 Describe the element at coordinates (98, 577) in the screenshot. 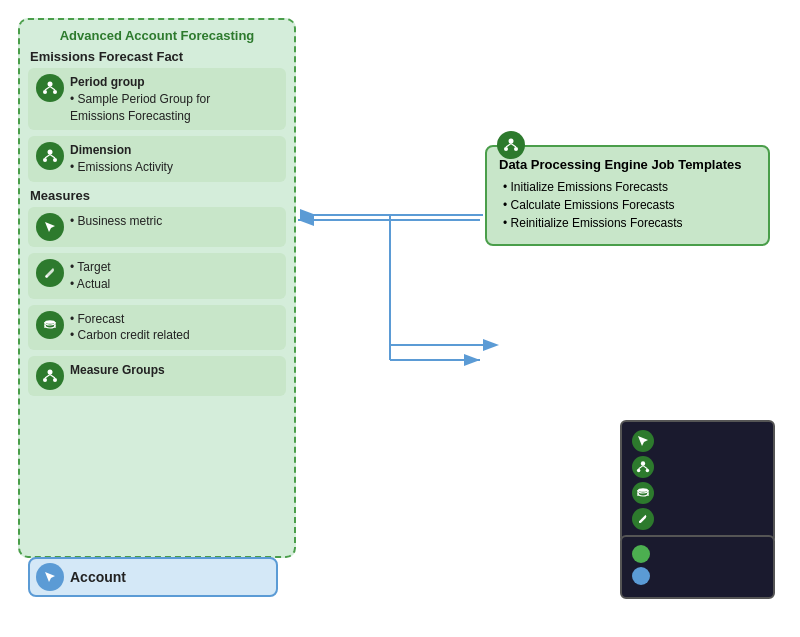

I see `account-label: Account` at that location.